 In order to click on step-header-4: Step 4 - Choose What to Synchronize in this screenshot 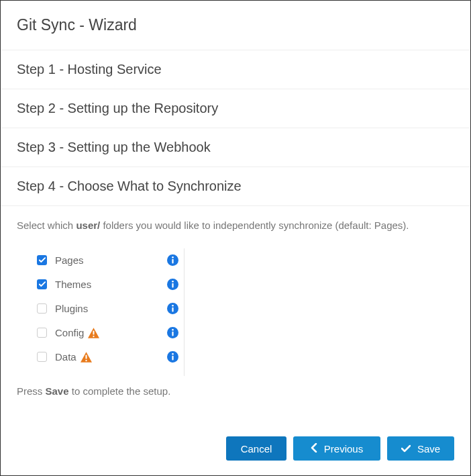, I will do `click(235, 187)`.